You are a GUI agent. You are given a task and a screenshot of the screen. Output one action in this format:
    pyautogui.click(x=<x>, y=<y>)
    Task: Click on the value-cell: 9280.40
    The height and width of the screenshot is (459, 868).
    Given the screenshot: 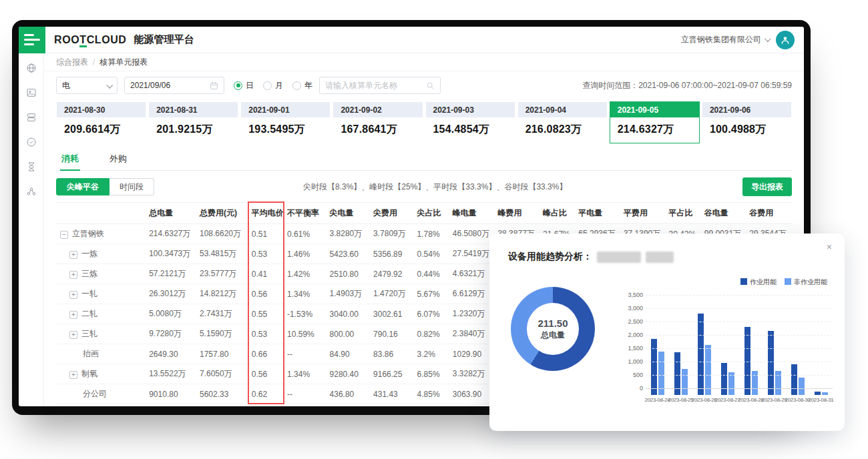 What is the action you would take?
    pyautogui.click(x=349, y=374)
    